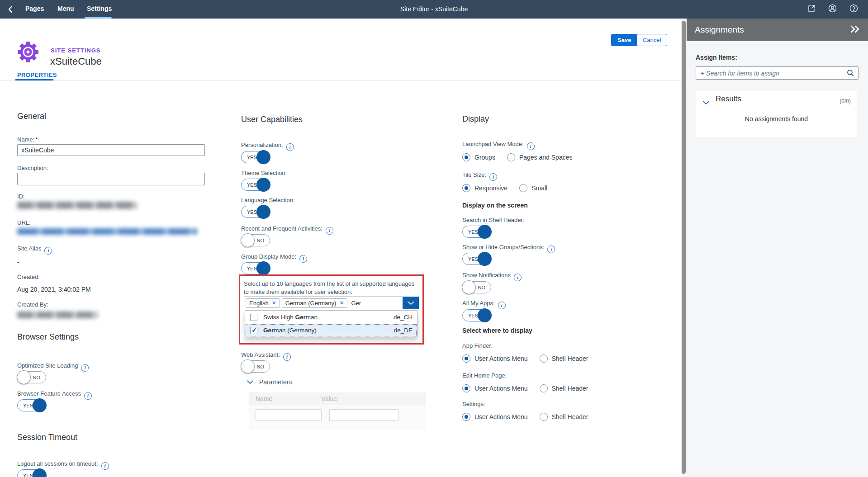  Describe the element at coordinates (85, 368) in the screenshot. I see `optimized-site-loading-info-icon` at that location.